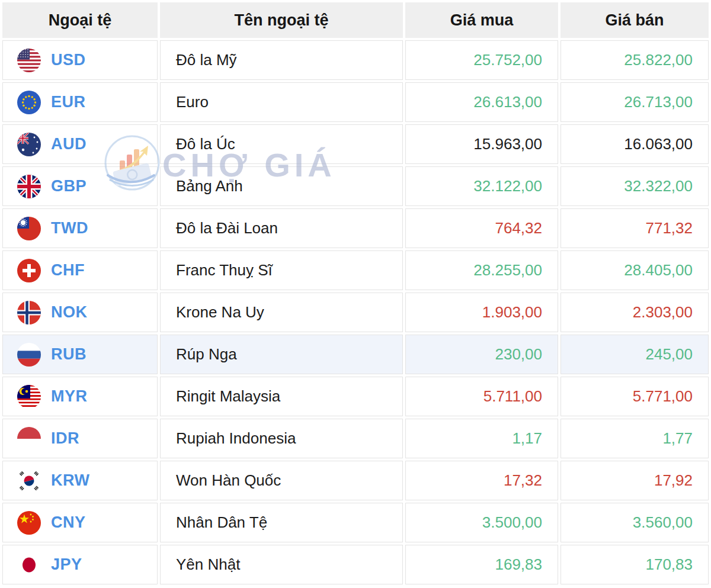 Image resolution: width=711 pixels, height=588 pixels. What do you see at coordinates (635, 60) in the screenshot?
I see `sell-price: 25.822,00` at bounding box center [635, 60].